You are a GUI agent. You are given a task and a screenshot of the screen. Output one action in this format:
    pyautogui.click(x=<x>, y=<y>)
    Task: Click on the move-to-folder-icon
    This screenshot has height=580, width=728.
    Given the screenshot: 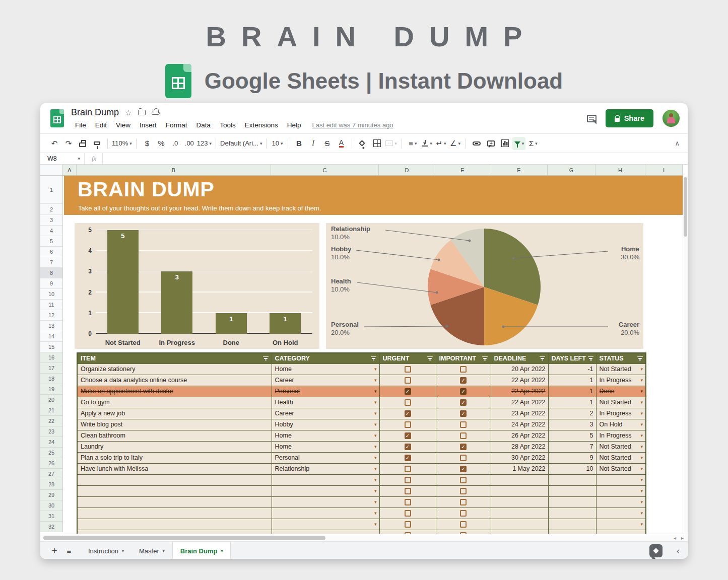 What is the action you would take?
    pyautogui.click(x=142, y=113)
    